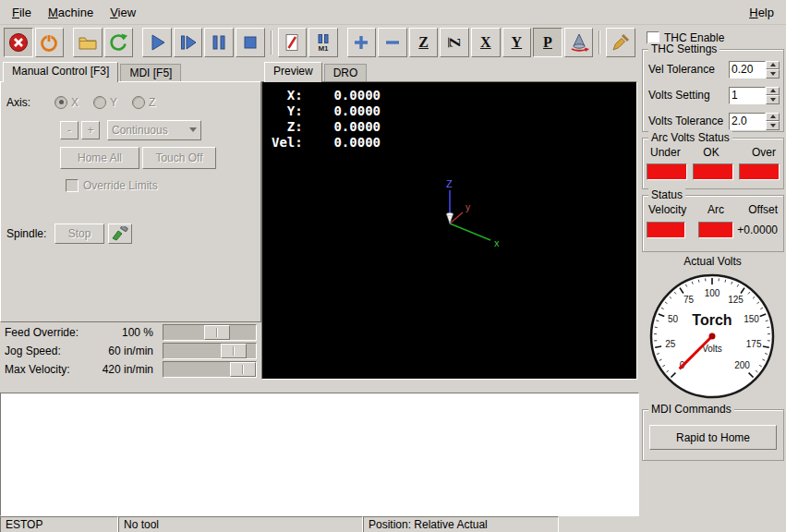 This screenshot has width=786, height=532. I want to click on volts-setting-value: 1, so click(747, 96).